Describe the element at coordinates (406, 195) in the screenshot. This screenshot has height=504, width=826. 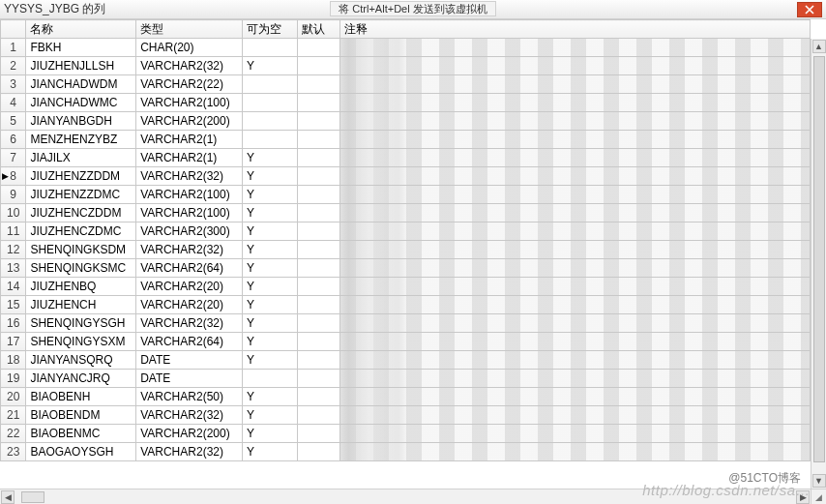
I see `table-row: 9JIUZHENZZDMCVARCHAR2(100)Y` at that location.